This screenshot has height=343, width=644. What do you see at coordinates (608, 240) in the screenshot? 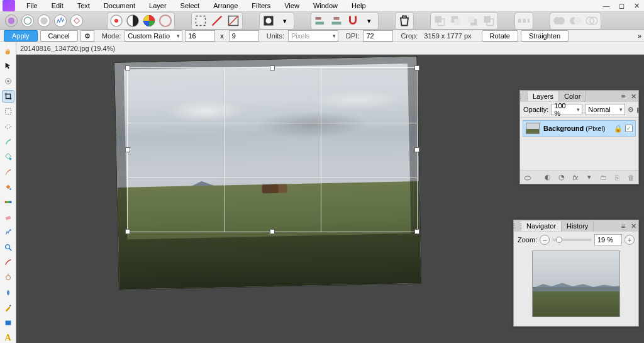
I see `zoom-value-input: 19 %` at bounding box center [608, 240].